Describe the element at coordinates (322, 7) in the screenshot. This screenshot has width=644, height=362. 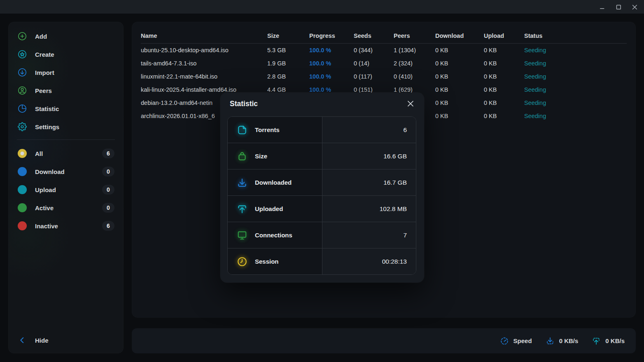
I see `titlebar` at that location.